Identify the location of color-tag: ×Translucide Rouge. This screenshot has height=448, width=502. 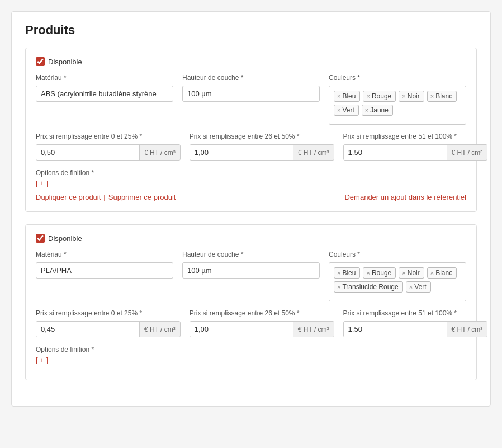
(368, 287).